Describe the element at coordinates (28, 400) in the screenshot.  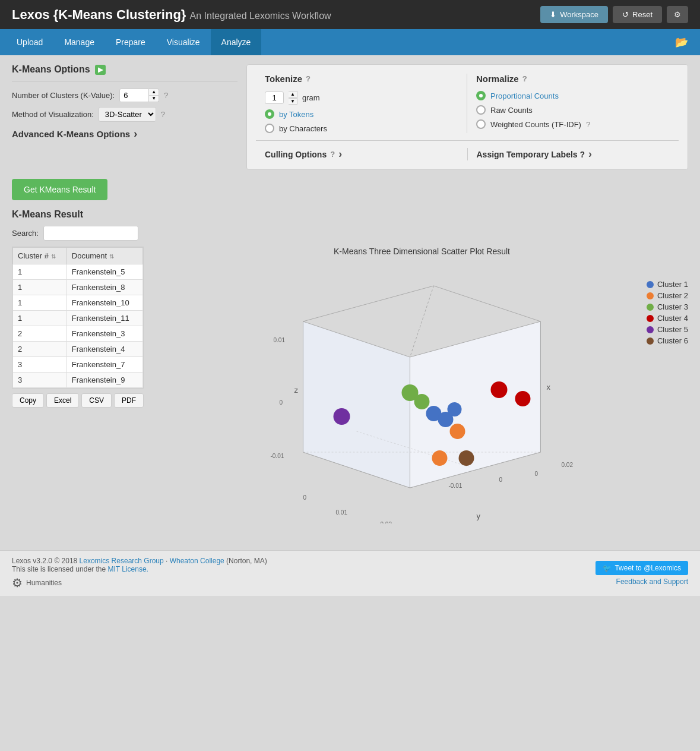
I see `copy-button: Copy` at that location.